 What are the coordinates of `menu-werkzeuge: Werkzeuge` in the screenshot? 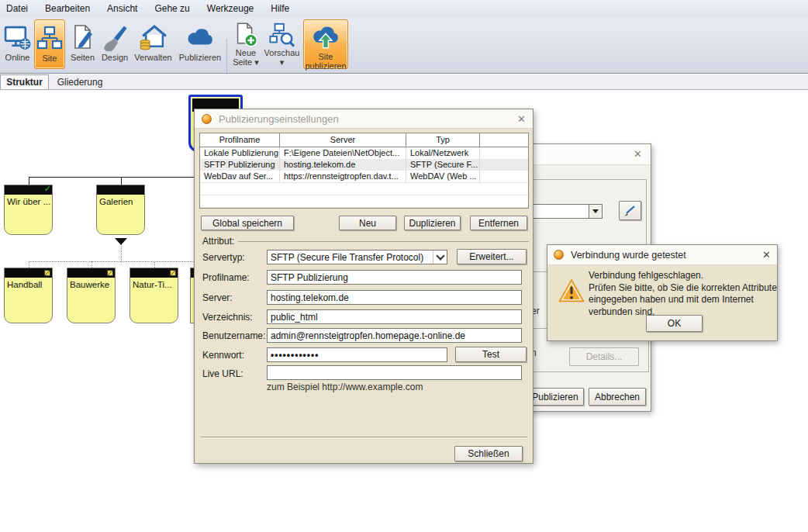 It's located at (234, 9).